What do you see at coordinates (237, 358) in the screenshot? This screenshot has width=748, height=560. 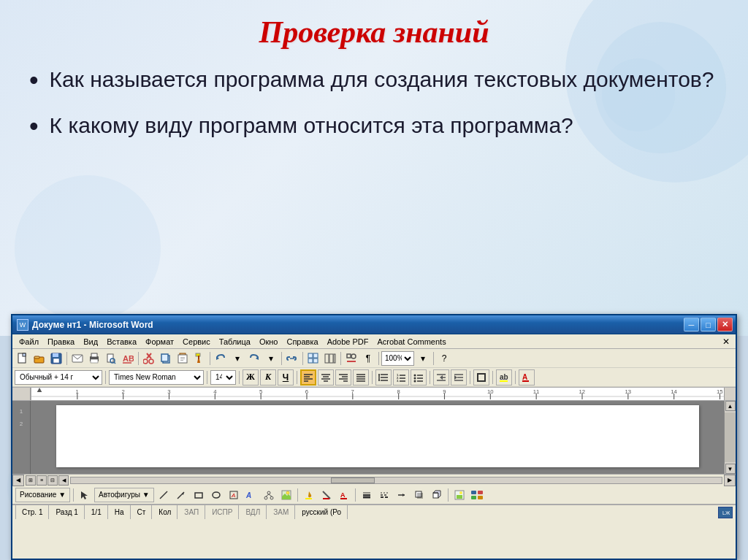 I see `undo-dropdown: ▾` at bounding box center [237, 358].